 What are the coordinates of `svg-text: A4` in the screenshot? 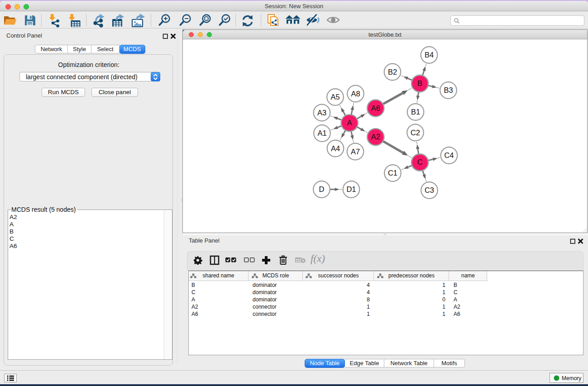 It's located at (335, 148).